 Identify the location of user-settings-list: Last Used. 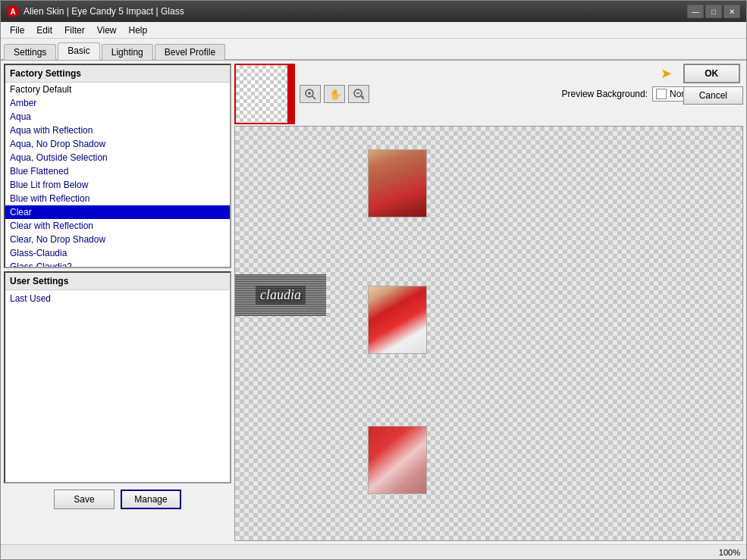
(118, 386).